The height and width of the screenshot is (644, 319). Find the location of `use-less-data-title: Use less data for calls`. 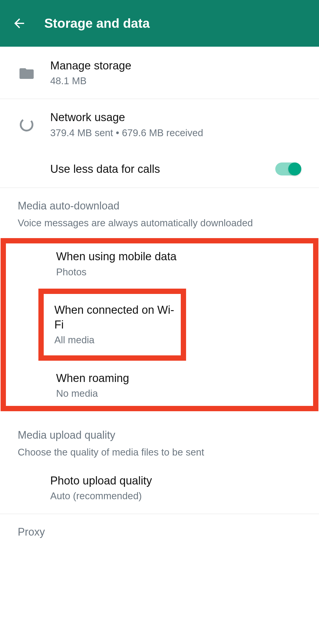

use-less-data-title: Use less data for calls is located at coordinates (155, 169).